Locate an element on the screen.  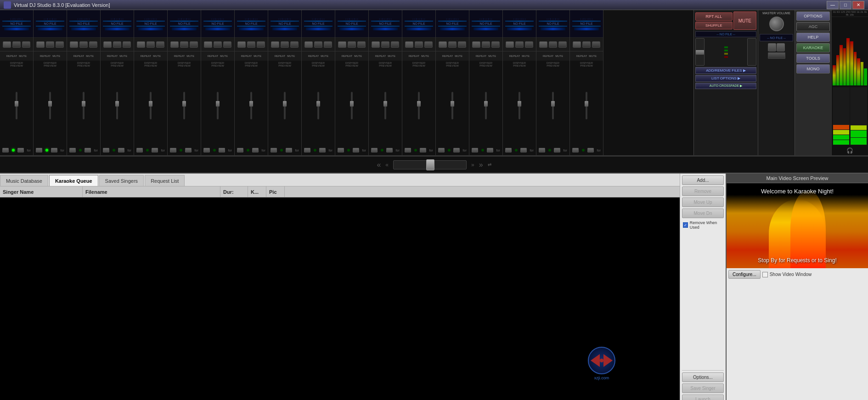
options-button: OPTIONS is located at coordinates (813, 16).